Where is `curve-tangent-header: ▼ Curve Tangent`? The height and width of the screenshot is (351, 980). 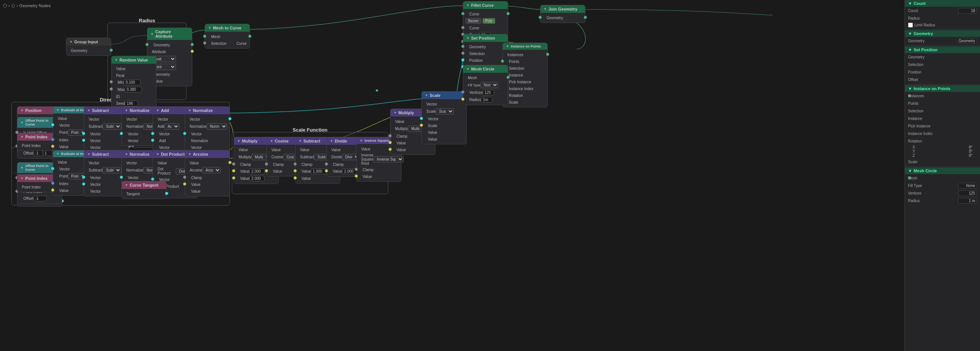
curve-tangent-header: ▼ Curve Tangent is located at coordinates (144, 185).